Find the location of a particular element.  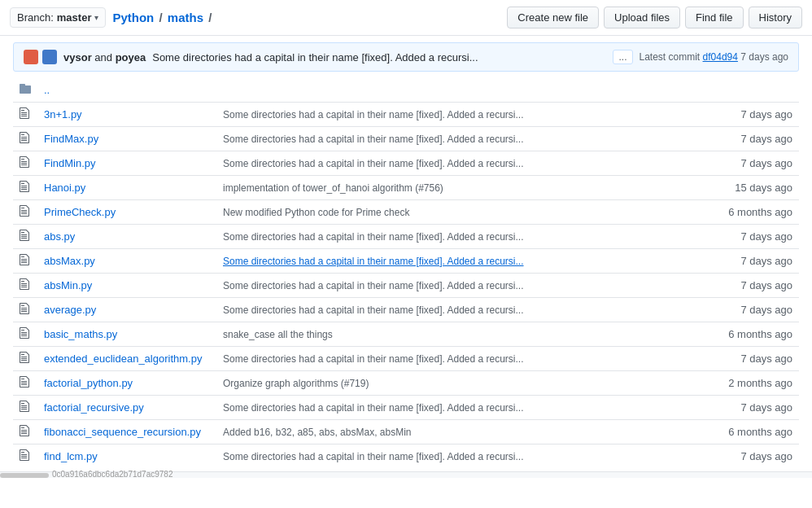

commit-bar-wrapper: vysor and poyea Some directories had a c… is located at coordinates (406, 57).